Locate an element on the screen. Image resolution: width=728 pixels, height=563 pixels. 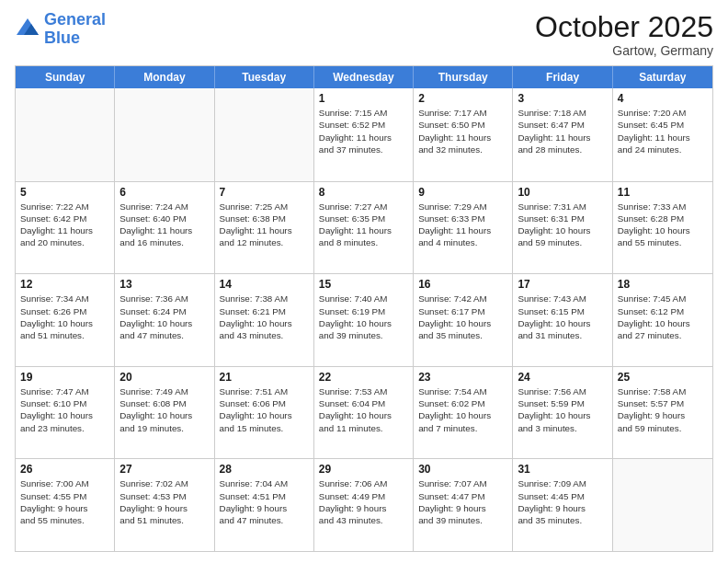
calendar-cell: 14Sunrise: 7:38 AM Sunset: 6:21 PM Dayli… is located at coordinates (265, 320).